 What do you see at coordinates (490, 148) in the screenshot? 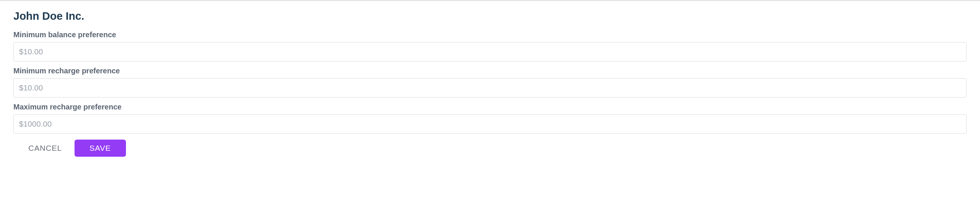
I see `button-row: CANCEL SAVE` at bounding box center [490, 148].